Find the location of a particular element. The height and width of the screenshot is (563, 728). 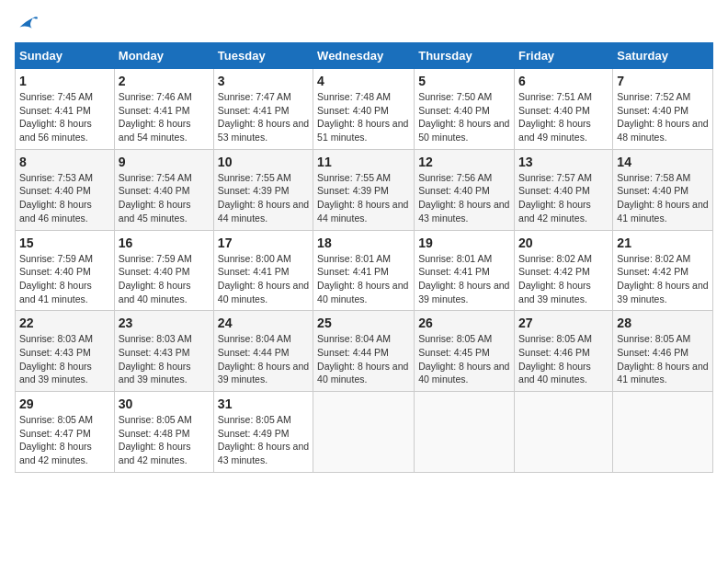

day-info: Sunrise: 7:47 AMSunset: 4:41 PMDaylight:… is located at coordinates (263, 118).